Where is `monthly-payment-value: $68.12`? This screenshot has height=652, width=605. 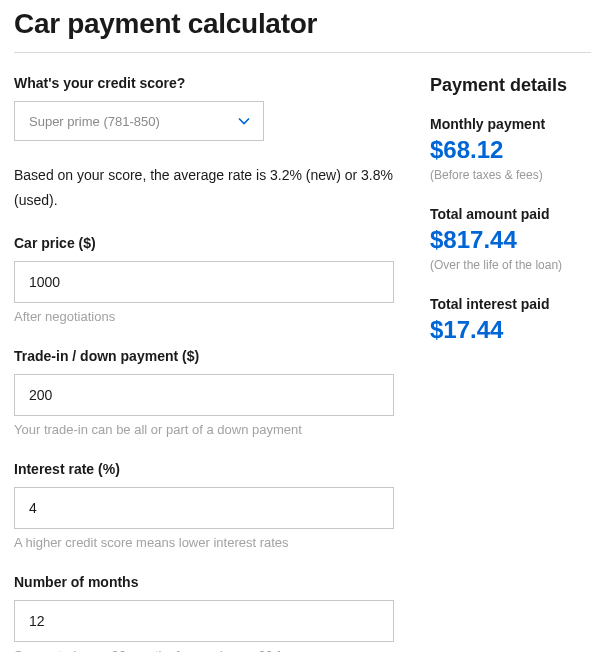 monthly-payment-value: $68.12 is located at coordinates (510, 150).